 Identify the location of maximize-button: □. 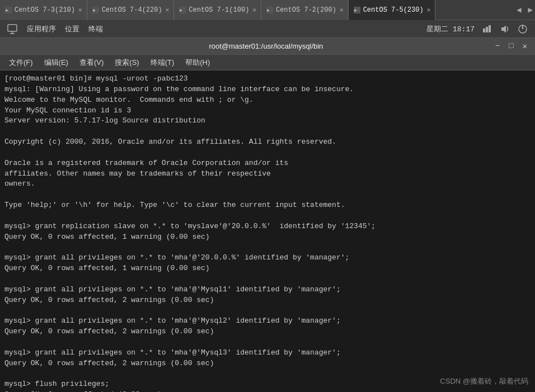
(511, 46).